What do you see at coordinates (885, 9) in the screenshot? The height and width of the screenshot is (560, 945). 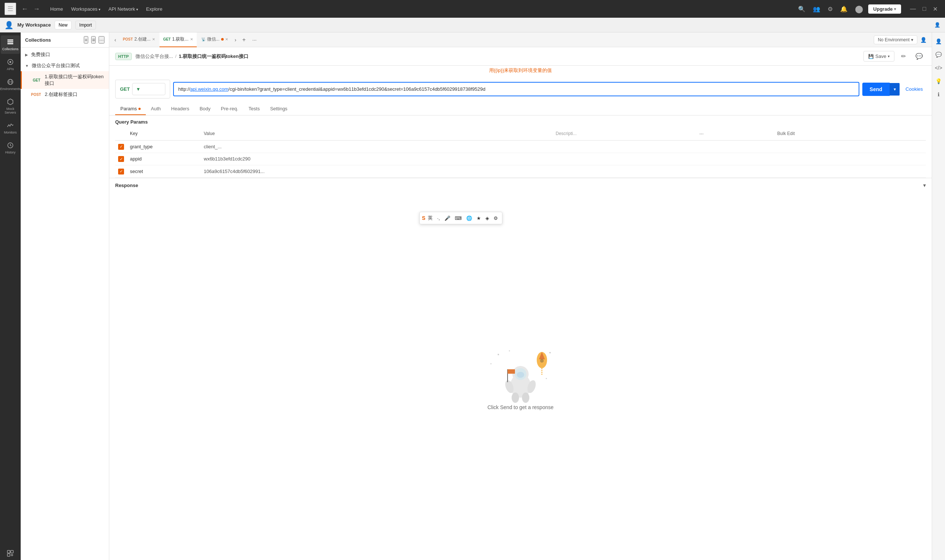 I see `upgrade-button: Upgrade ▾` at bounding box center [885, 9].